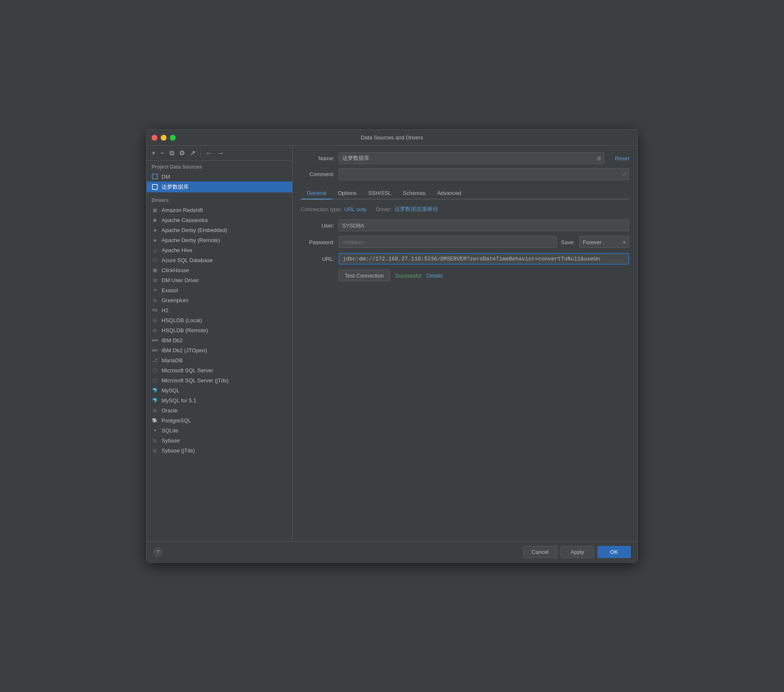  What do you see at coordinates (465, 174) in the screenshot?
I see `comment-row: Comment: ⤢` at bounding box center [465, 174].